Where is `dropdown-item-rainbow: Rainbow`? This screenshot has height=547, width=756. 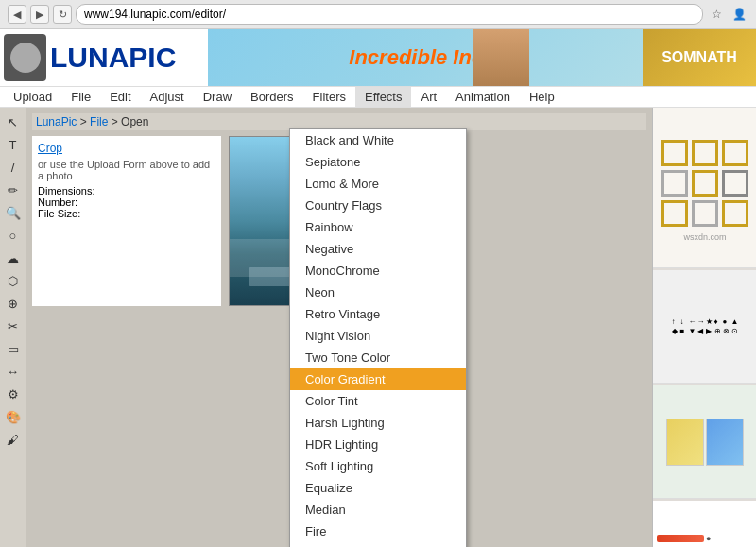 dropdown-item-rainbow: Rainbow is located at coordinates (378, 227).